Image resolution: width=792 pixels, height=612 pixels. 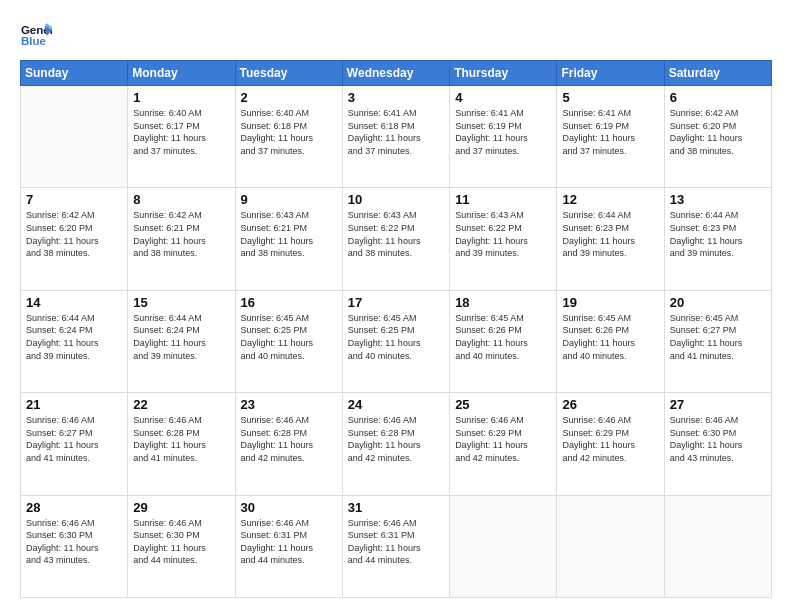 What do you see at coordinates (718, 74) in the screenshot?
I see `calendar-day-header: Saturday` at bounding box center [718, 74].